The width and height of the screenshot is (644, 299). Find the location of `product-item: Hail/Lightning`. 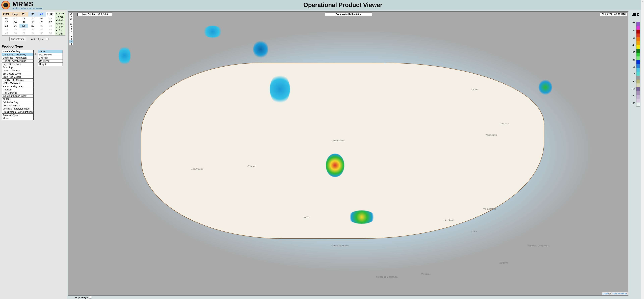

product-item: Hail/Lightning is located at coordinates (18, 93).